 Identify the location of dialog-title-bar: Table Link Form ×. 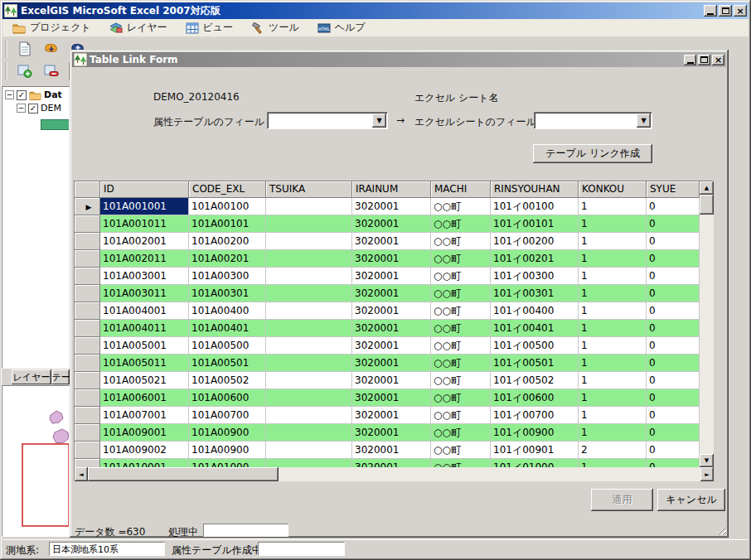
(400, 60).